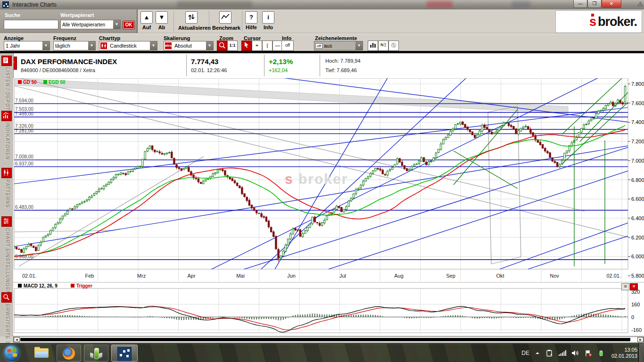 The width and height of the screenshot is (644, 362). I want to click on taskbar-charts-app-button, so click(124, 353).